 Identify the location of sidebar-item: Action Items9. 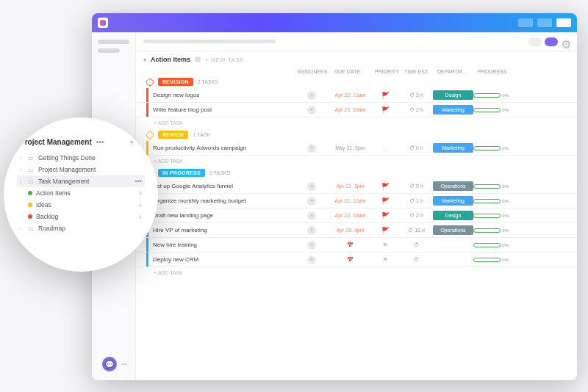
(81, 193).